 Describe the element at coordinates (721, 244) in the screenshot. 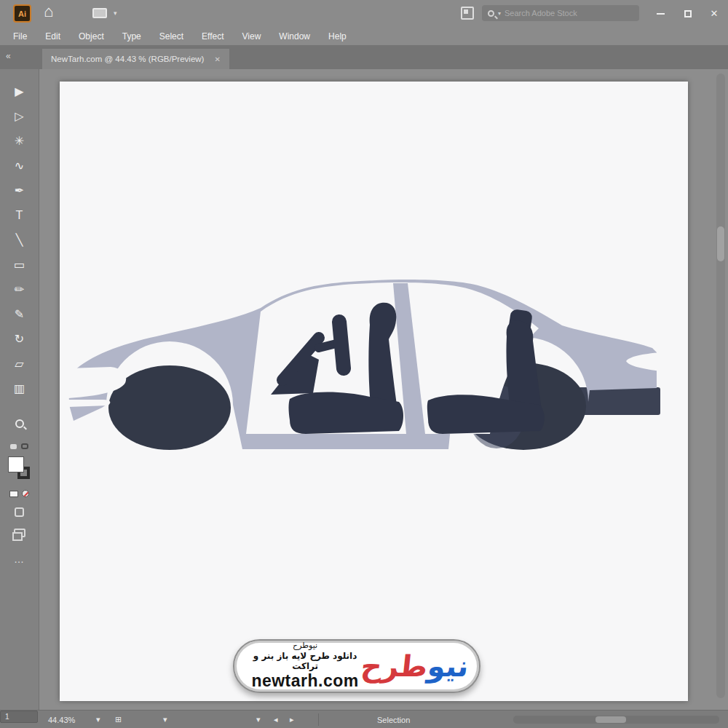

I see `vertical-scrollbar-thumb` at that location.